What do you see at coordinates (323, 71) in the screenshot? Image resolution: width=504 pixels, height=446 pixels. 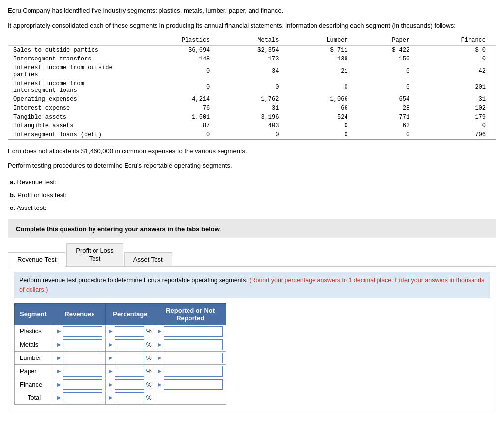 I see `data-cell-2-2: 21` at bounding box center [323, 71].